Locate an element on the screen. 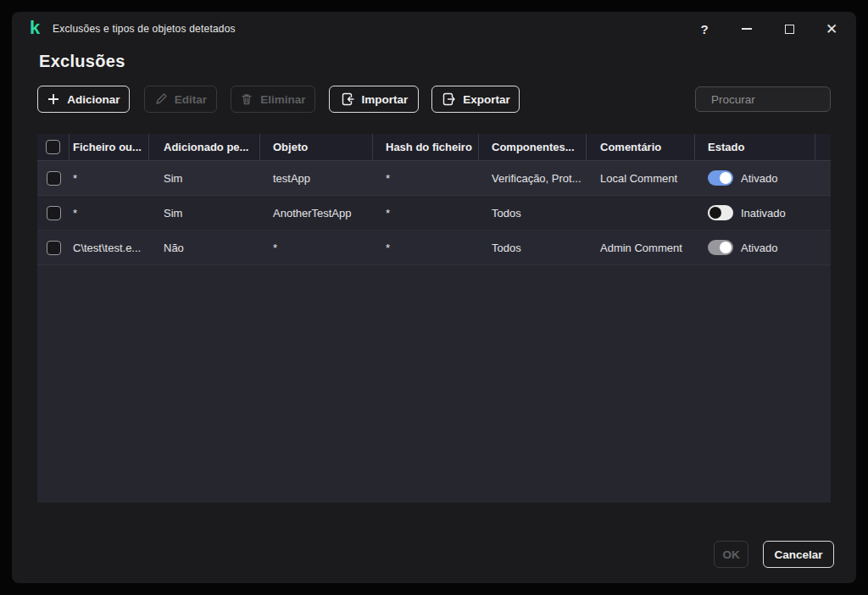 The height and width of the screenshot is (595, 868). column-header-hash: Hash do ficheiro is located at coordinates (426, 147).